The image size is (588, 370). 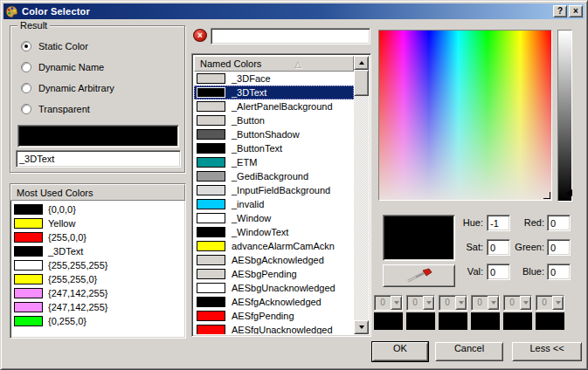 What do you see at coordinates (98, 321) in the screenshot?
I see `most-used-row: {0,255,0}` at bounding box center [98, 321].